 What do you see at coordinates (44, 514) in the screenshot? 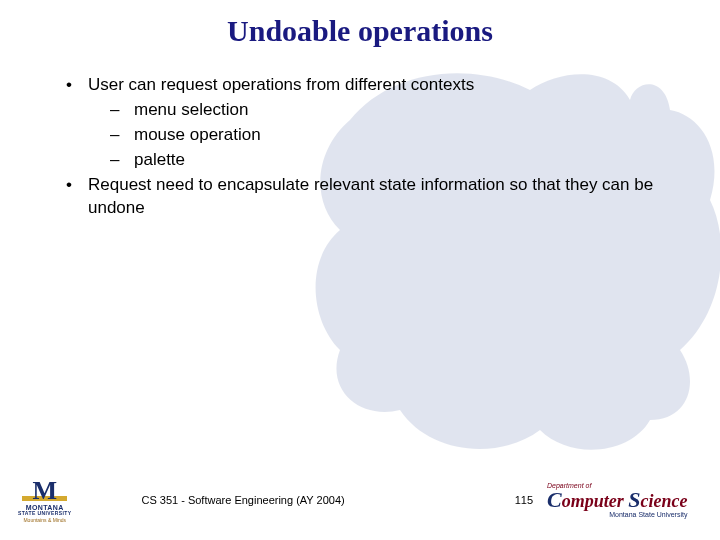
I see `msu-logo-sub: STATE UNIVERSITY` at bounding box center [44, 514].